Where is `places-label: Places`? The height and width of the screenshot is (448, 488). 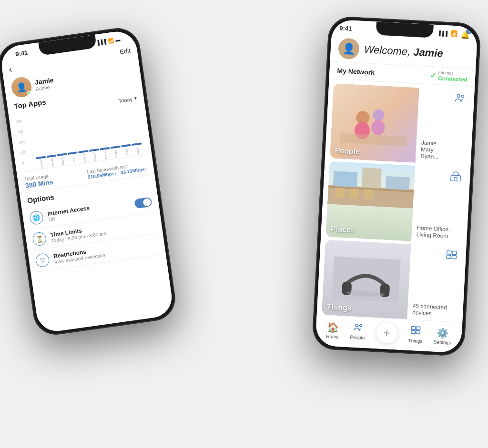 places-label: Places is located at coordinates (343, 229).